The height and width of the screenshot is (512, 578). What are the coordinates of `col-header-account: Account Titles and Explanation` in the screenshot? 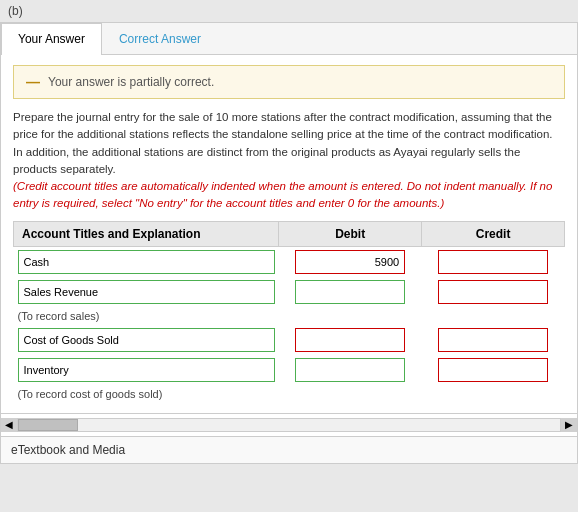 It's located at (146, 234).